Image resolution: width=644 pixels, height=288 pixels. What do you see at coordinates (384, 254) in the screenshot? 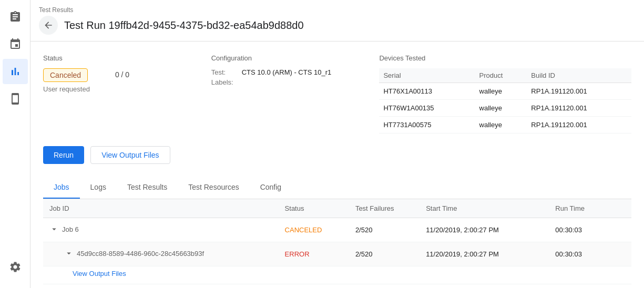
I see `sub-failures-cell: 2/520` at bounding box center [384, 254].